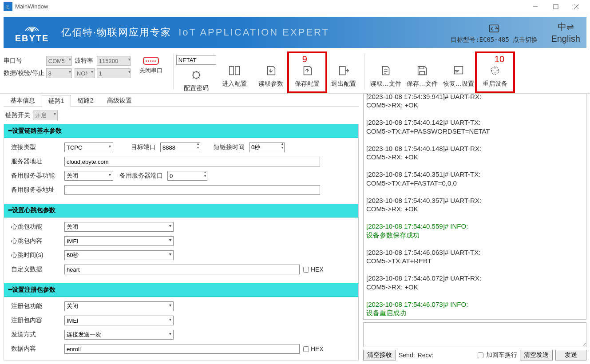  I want to click on restore-button: 恢复…设置, so click(459, 72).